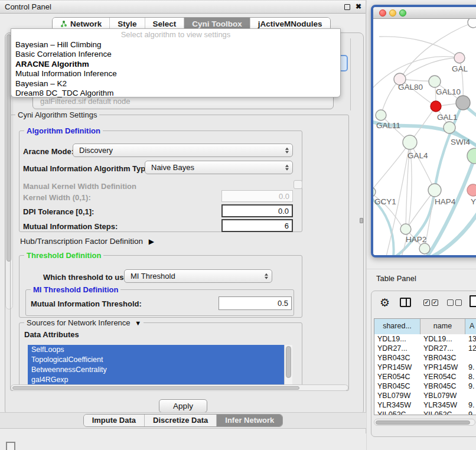 This screenshot has width=476, height=450. I want to click on column-header-a: A, so click(471, 327).